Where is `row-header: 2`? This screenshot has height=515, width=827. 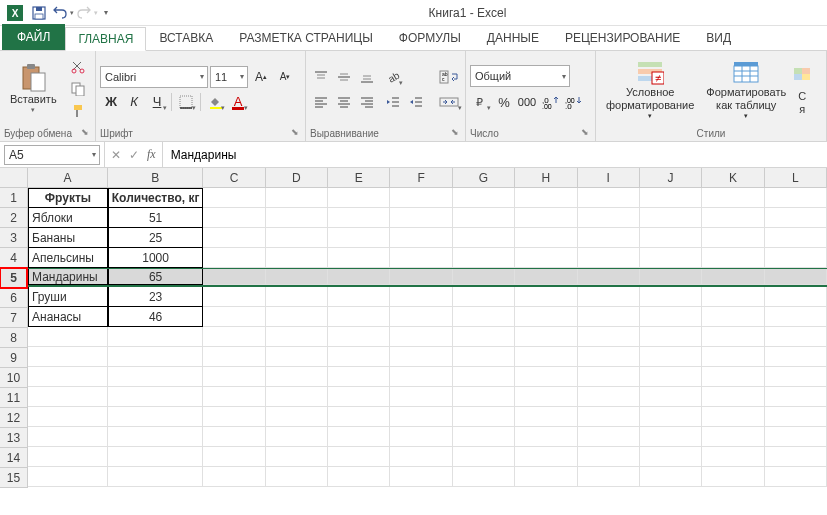
row-header: 2 is located at coordinates (14, 218).